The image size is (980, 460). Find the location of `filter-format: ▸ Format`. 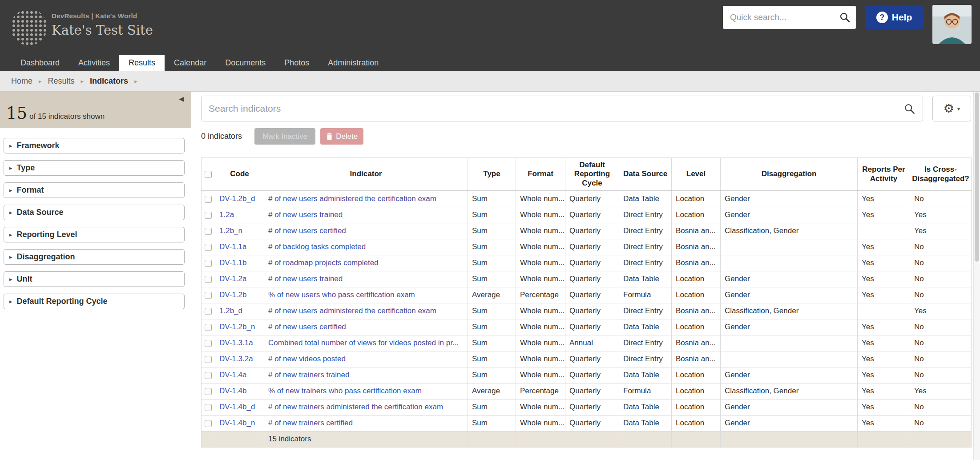

filter-format: ▸ Format is located at coordinates (94, 190).